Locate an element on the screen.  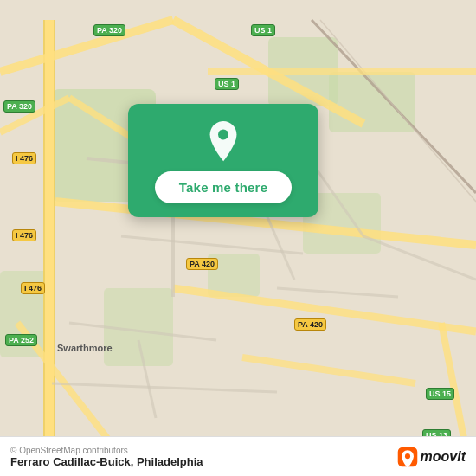
bottom-bar: © OpenStreetMap contributors Ferraro Cad… is located at coordinates (238, 456).